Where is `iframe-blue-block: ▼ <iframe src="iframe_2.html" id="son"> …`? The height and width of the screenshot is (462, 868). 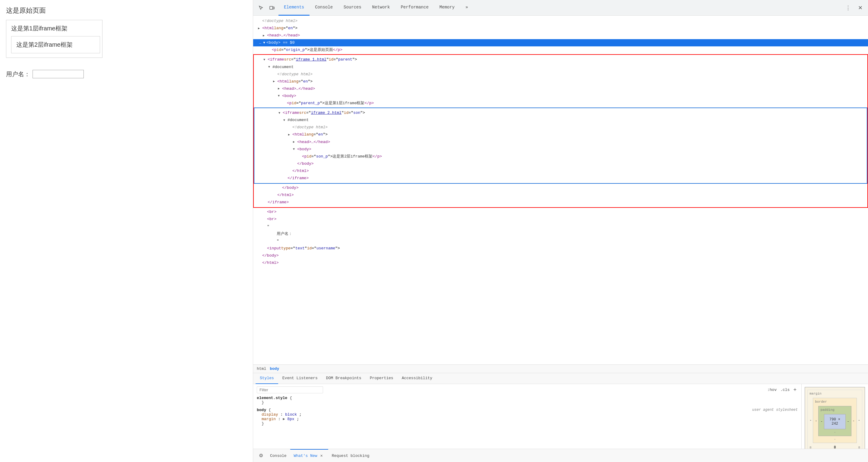 iframe-blue-block: ▼ <iframe src="iframe_2.html" id="son"> … is located at coordinates (561, 145).